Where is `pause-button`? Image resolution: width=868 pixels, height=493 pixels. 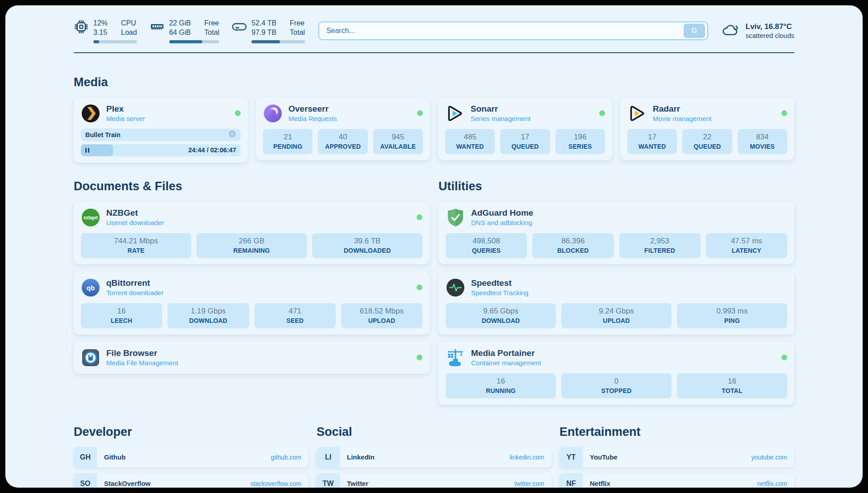 pause-button is located at coordinates (88, 150).